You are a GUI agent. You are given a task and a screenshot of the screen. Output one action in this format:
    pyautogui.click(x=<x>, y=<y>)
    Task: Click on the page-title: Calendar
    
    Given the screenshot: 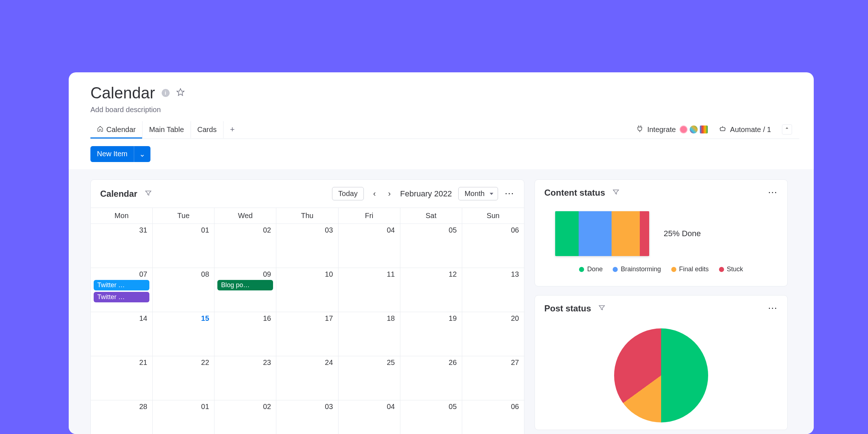 What is the action you would take?
    pyautogui.click(x=123, y=93)
    